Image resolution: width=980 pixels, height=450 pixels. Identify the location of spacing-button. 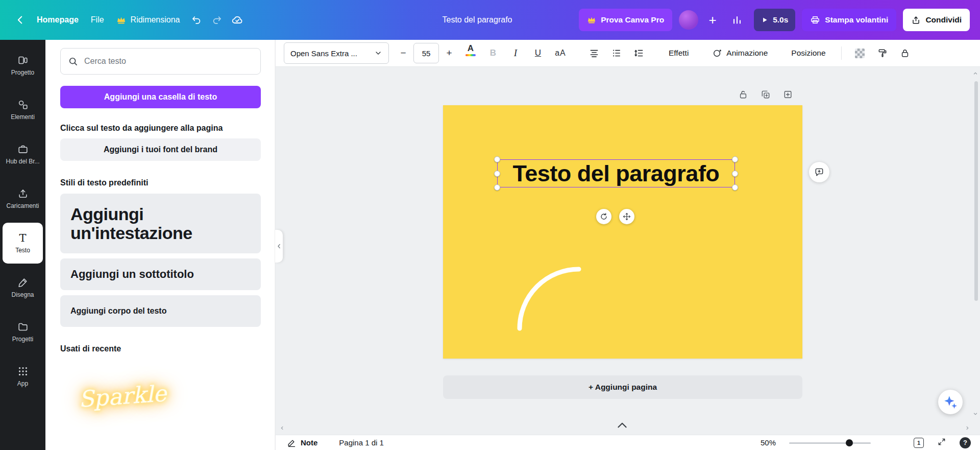
(639, 53).